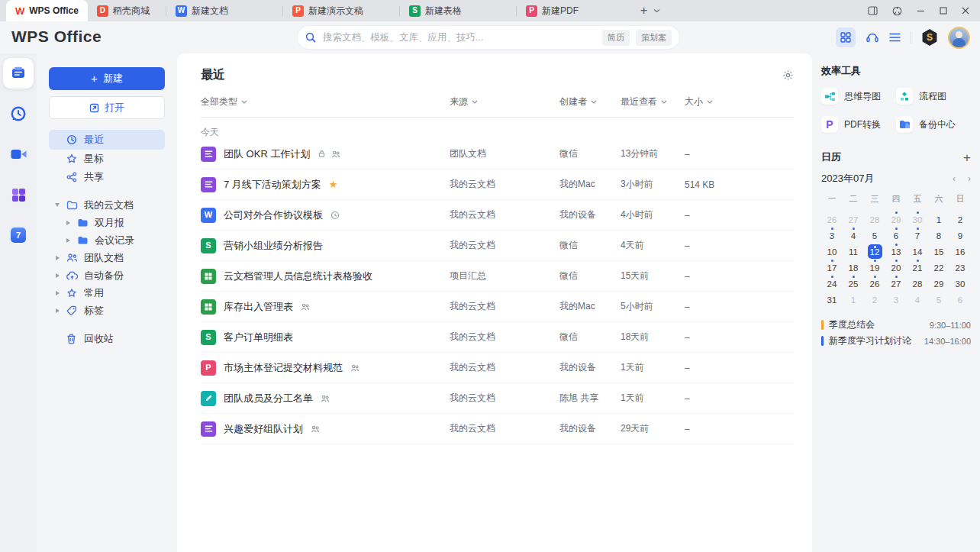  I want to click on tree-item-my-cloud-docs: 我的云文档, so click(107, 205).